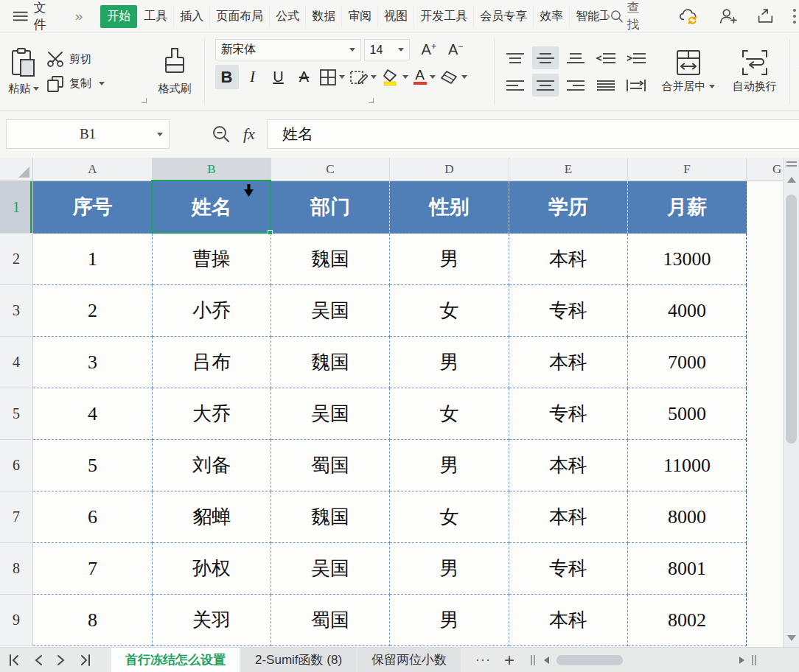 The image size is (799, 672). Describe the element at coordinates (93, 208) in the screenshot. I see `header-cell: 序号` at that location.